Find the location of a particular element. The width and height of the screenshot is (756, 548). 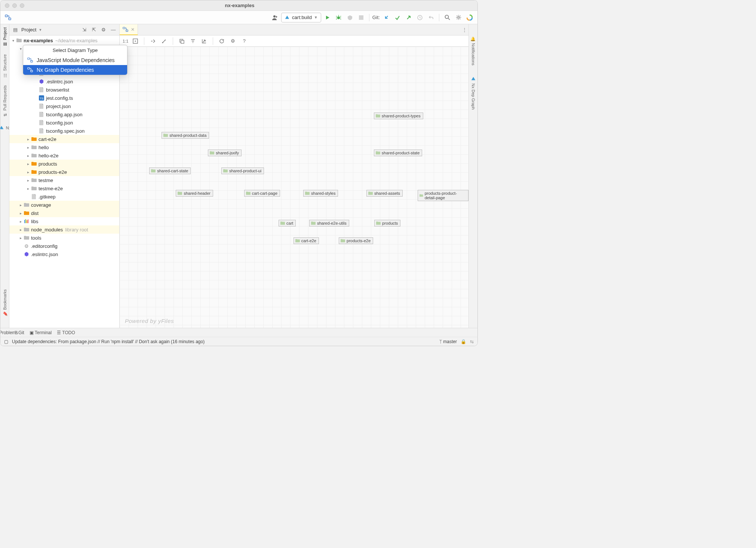

graph-node: shared-e2e-utils is located at coordinates (329, 223).